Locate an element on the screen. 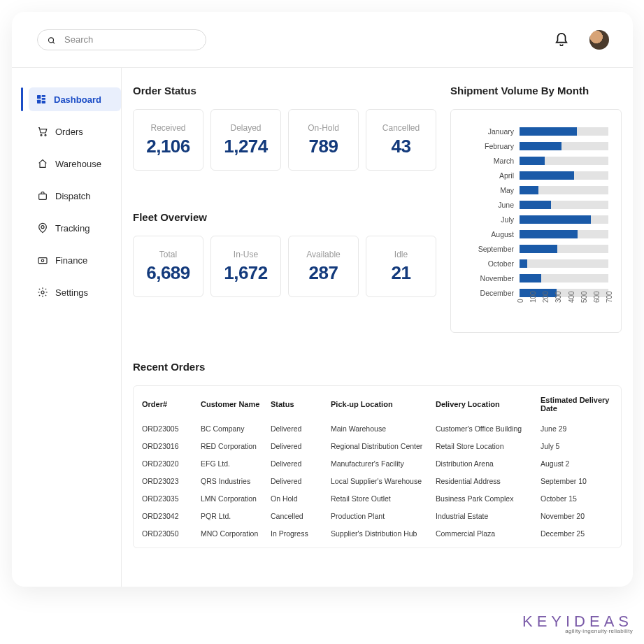  table-cell: Distribution Arena is located at coordinates (488, 464).